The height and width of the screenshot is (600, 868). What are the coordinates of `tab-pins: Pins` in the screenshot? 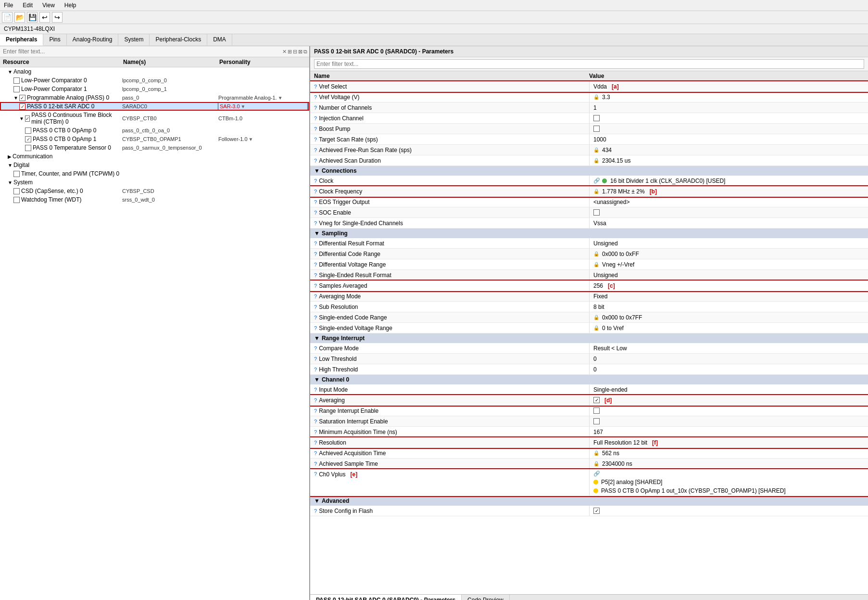 It's located at (55, 40).